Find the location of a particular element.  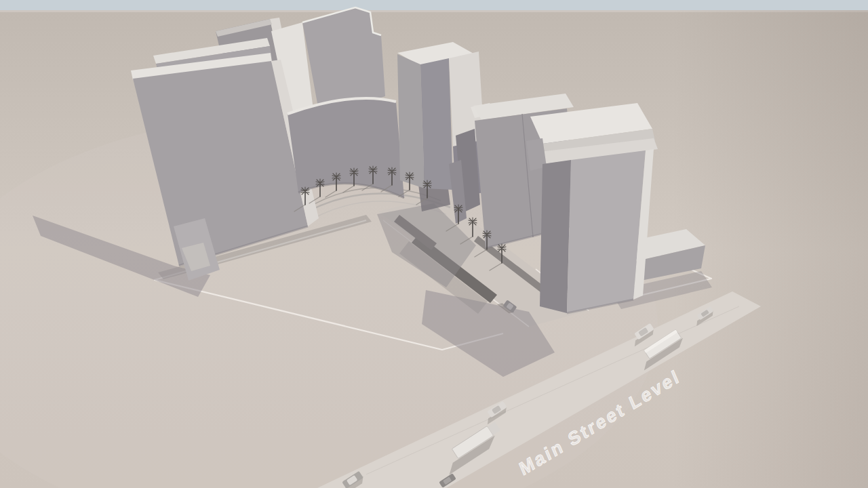

facade-west is located at coordinates (411, 121).